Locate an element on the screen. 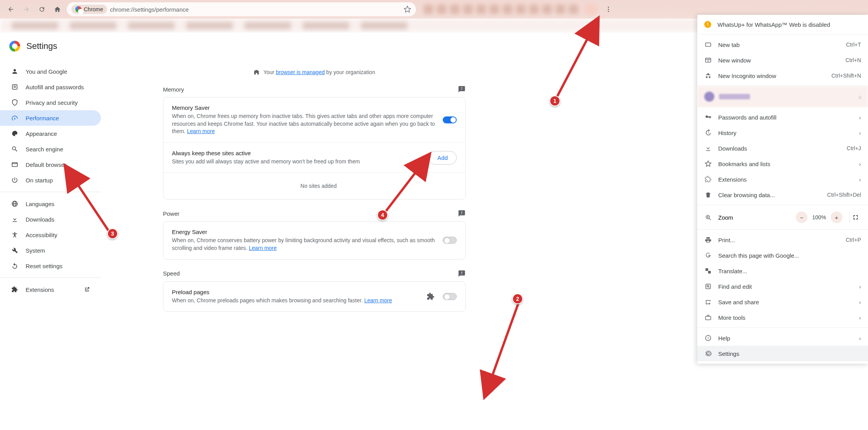  section-title-speed: Speed is located at coordinates (172, 273).